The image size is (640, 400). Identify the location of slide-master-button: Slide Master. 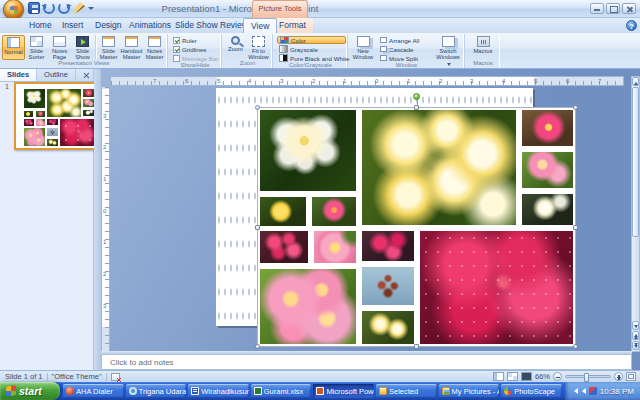
(108, 48).